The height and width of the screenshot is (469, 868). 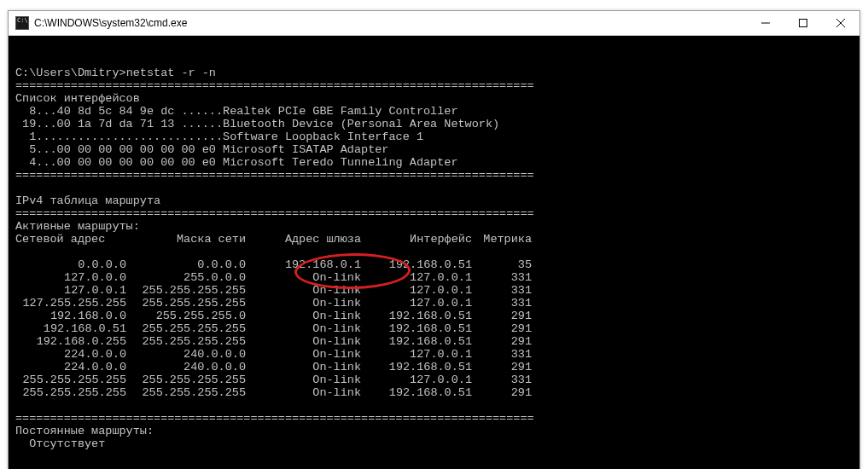 What do you see at coordinates (803, 23) in the screenshot?
I see `maximize-button` at bounding box center [803, 23].